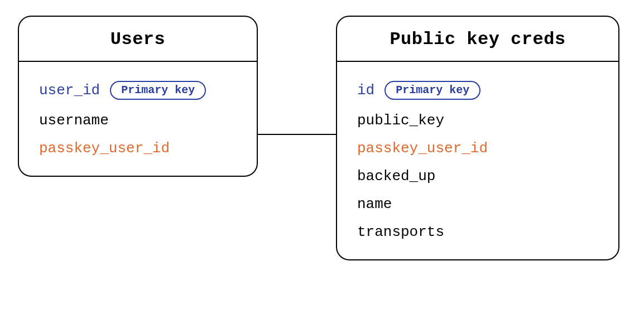  What do you see at coordinates (396, 176) in the screenshot?
I see `field-name: backed_up` at bounding box center [396, 176].